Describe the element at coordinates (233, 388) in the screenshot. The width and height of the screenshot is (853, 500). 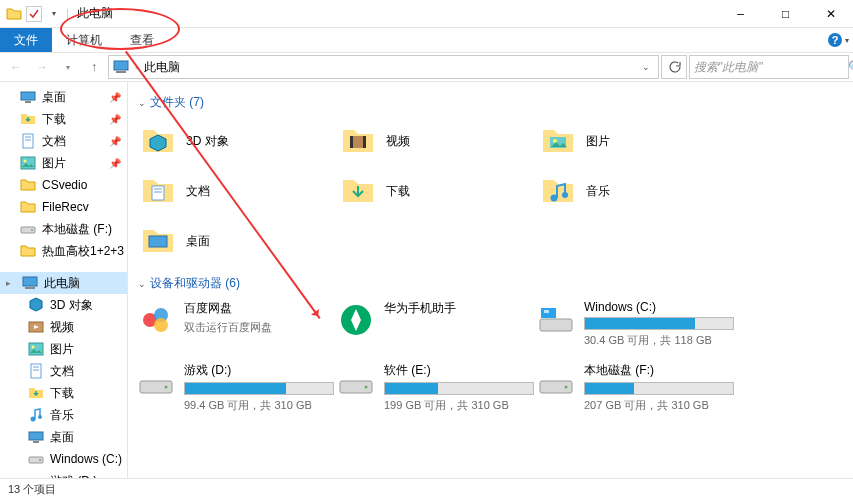
I see `drive-item: 游戏 (D:)99.4 GB 可用，共 310 GB` at that location.